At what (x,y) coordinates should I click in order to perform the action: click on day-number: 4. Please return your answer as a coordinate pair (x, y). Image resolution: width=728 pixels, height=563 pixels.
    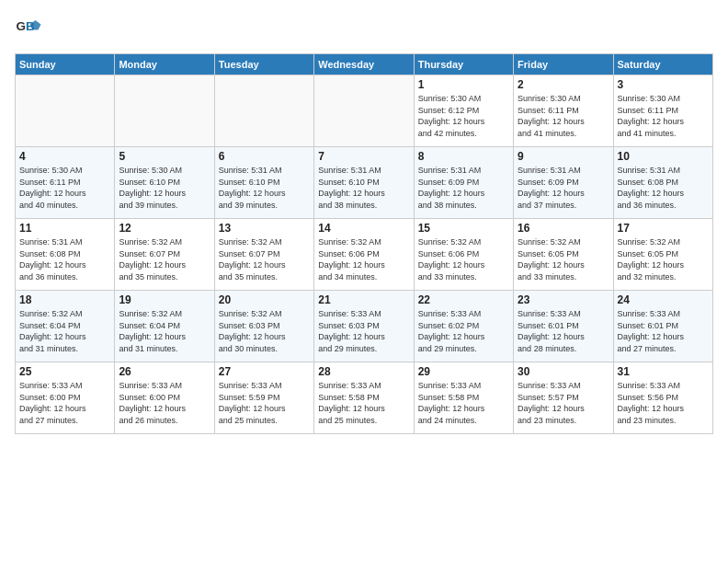
    Looking at the image, I should click on (64, 156).